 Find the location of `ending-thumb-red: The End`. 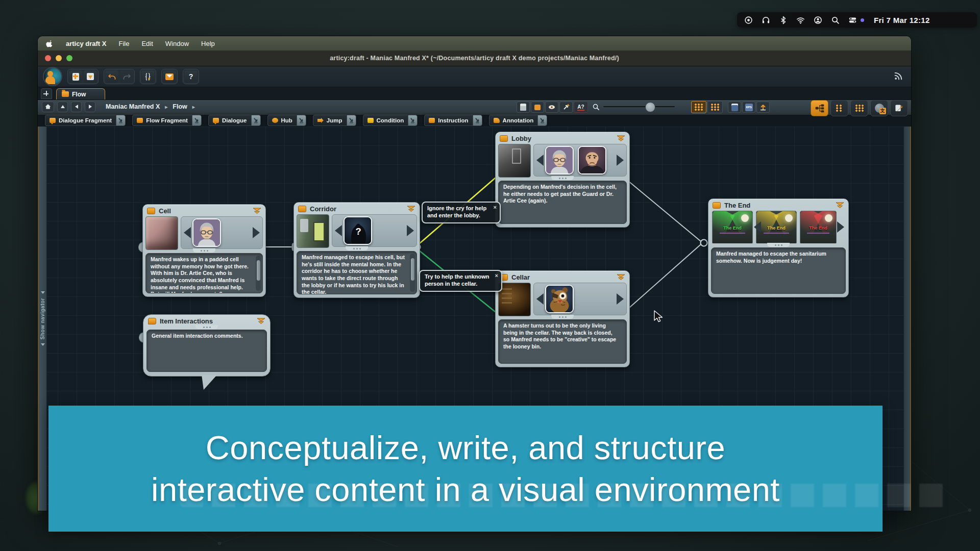

ending-thumb-red: The End is located at coordinates (818, 227).